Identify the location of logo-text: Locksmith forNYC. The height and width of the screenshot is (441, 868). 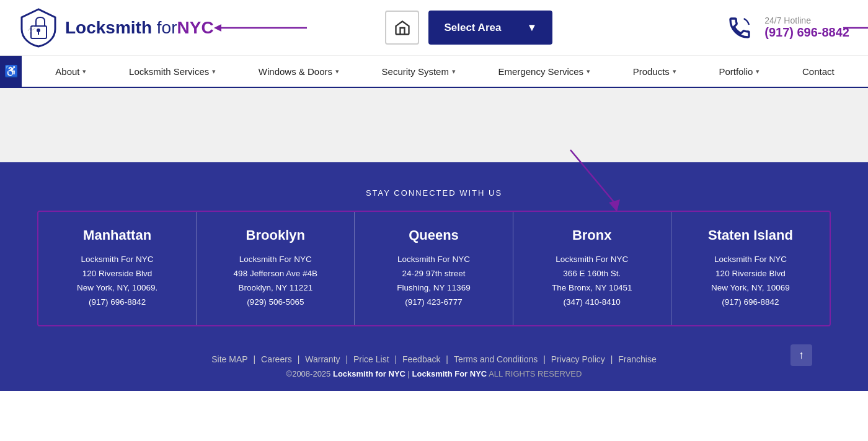
(140, 28).